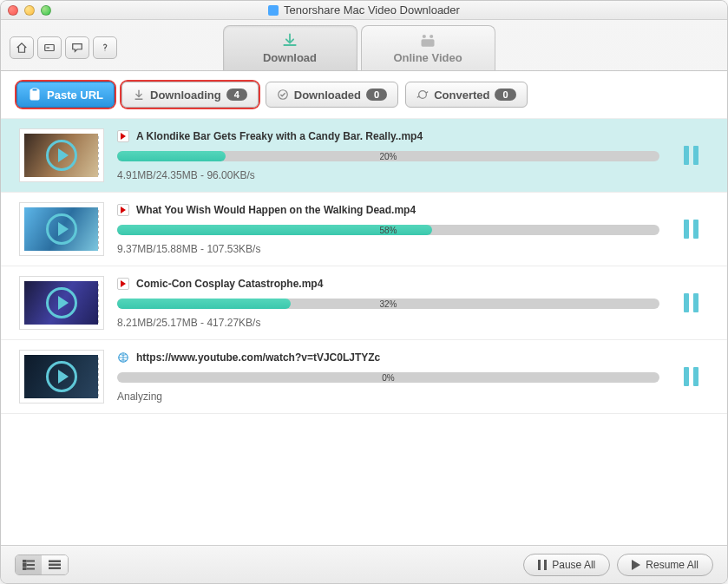 This screenshot has width=728, height=584. What do you see at coordinates (66, 95) in the screenshot?
I see `paste-url-highlight: Paste URL` at bounding box center [66, 95].